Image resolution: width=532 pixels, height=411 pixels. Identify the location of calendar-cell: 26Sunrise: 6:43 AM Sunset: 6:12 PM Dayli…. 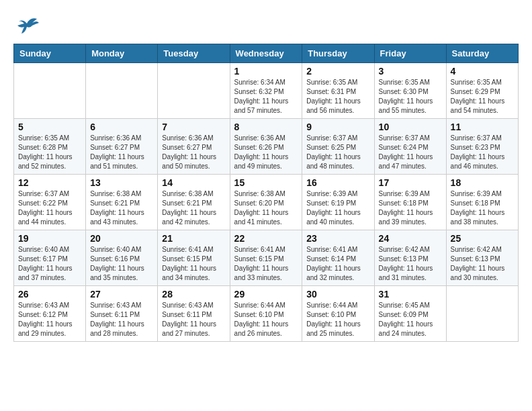
(50, 314).